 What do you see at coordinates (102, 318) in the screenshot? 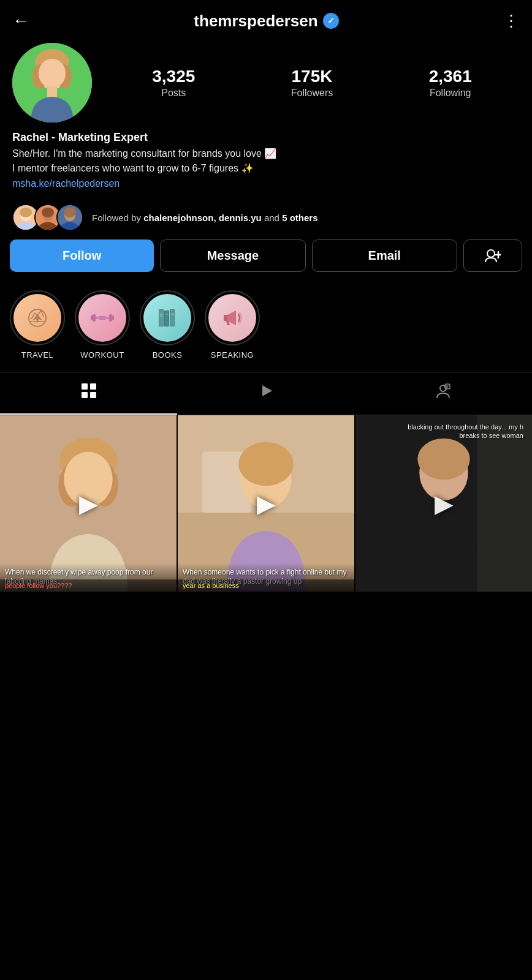
I see `highlight-ring-workout` at bounding box center [102, 318].